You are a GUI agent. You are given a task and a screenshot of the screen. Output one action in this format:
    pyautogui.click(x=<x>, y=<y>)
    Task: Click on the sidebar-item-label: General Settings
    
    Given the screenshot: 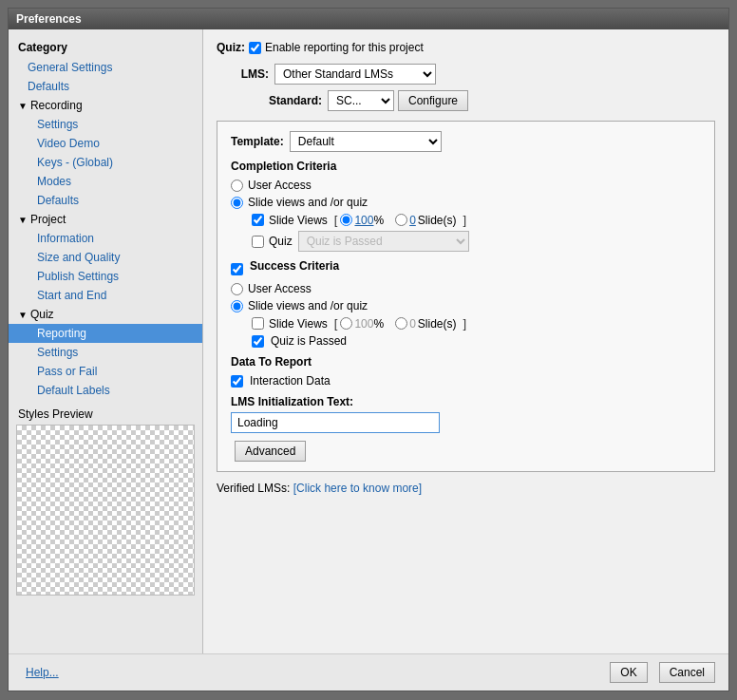 What is the action you would take?
    pyautogui.click(x=70, y=67)
    